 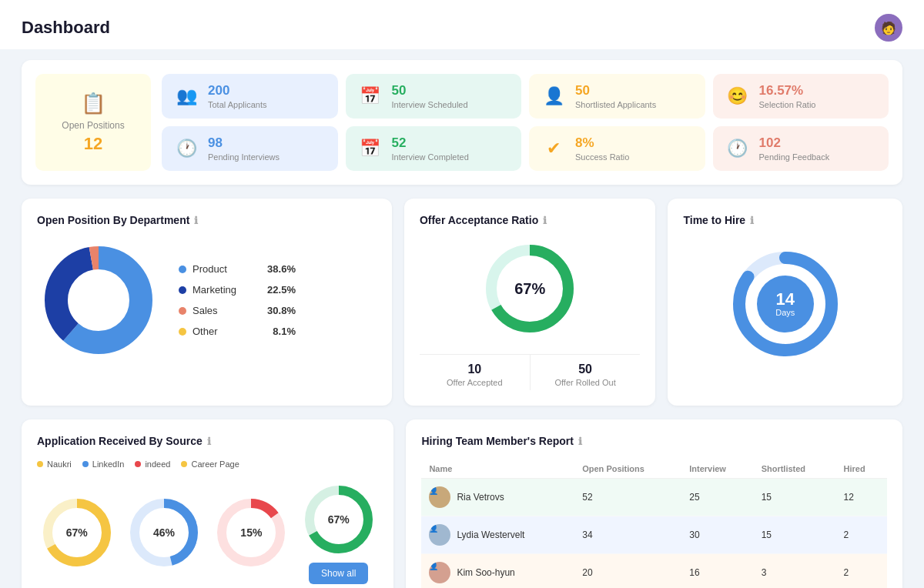 What do you see at coordinates (237, 300) in the screenshot?
I see `dept-legend: Product 38.6% Marketing 22.5%` at bounding box center [237, 300].